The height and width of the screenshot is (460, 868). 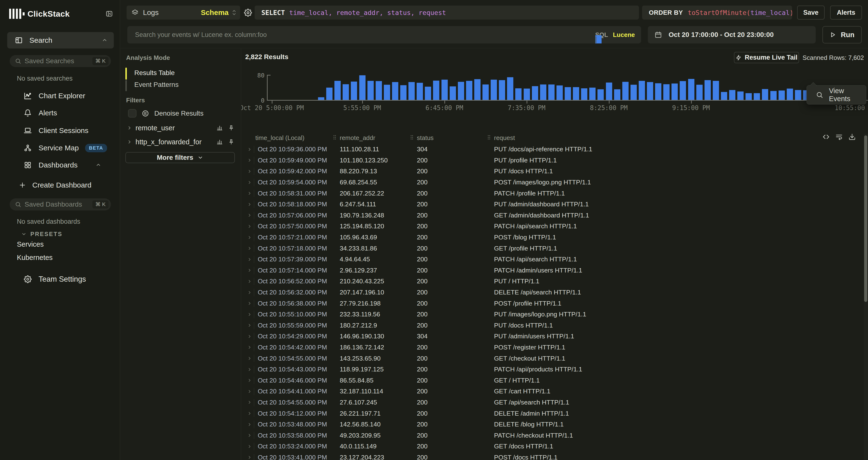 I want to click on language-toggle-lucene: Lucene, so click(x=624, y=35).